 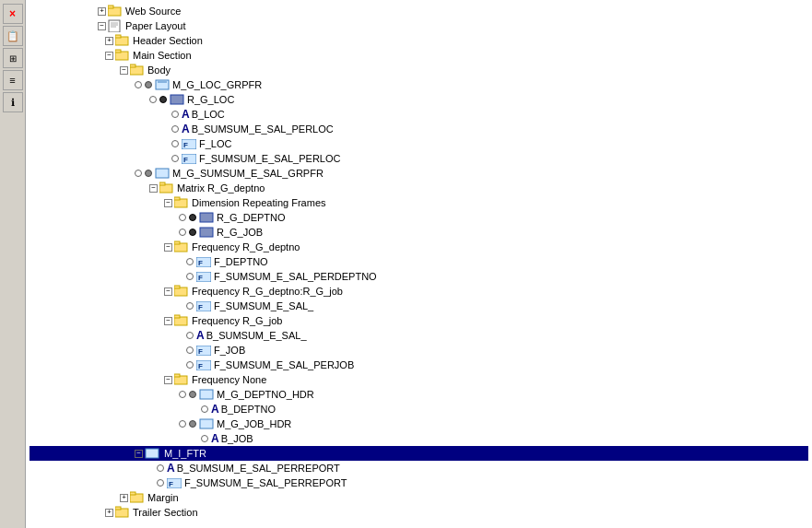 What do you see at coordinates (418, 483) in the screenshot?
I see `tree-item-f-sumsum-e-sal-perreport: F F_SUMSUM_E_SAL_PERREPORT` at bounding box center [418, 483].